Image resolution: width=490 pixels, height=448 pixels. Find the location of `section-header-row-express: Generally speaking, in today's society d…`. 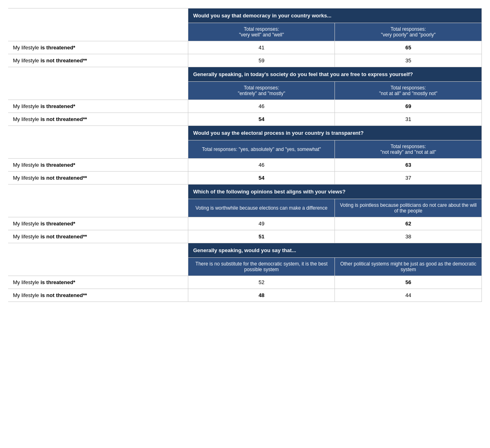

section-header-row-express: Generally speaking, in today's society d… is located at coordinates (245, 74).